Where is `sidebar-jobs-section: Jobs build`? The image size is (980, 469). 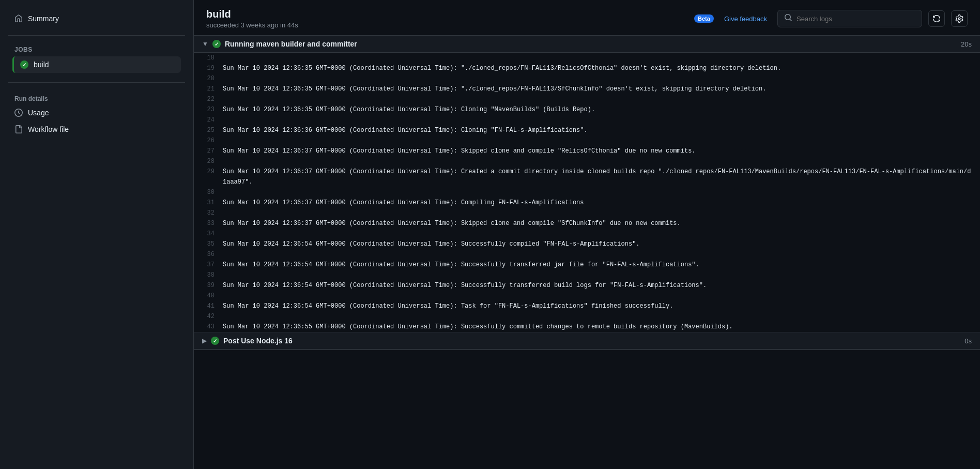
sidebar-jobs-section: Jobs build is located at coordinates (97, 59).